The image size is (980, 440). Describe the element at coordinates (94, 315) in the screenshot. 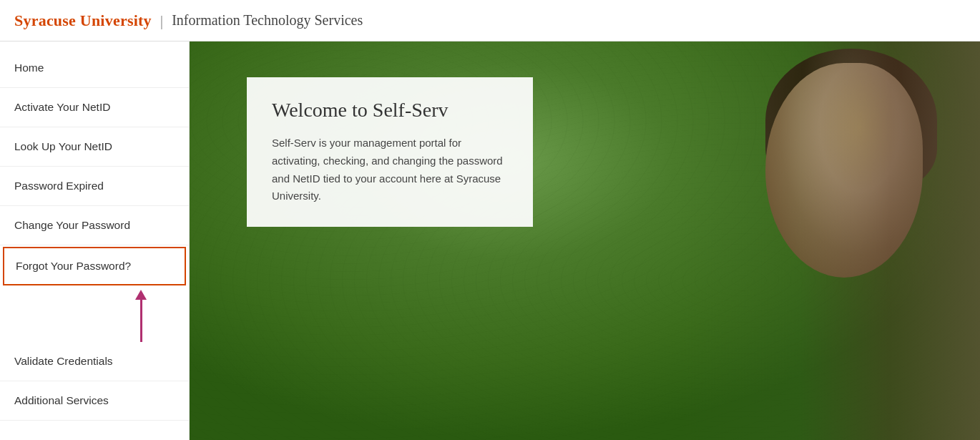

I see `annotation-arrow` at that location.